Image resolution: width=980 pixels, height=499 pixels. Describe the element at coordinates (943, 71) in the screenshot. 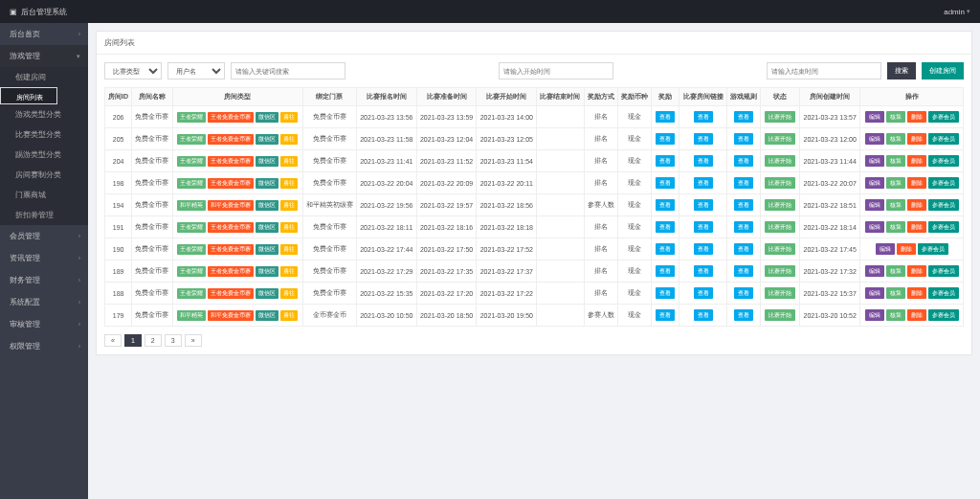

I see `create-room-button: 创建房间` at that location.